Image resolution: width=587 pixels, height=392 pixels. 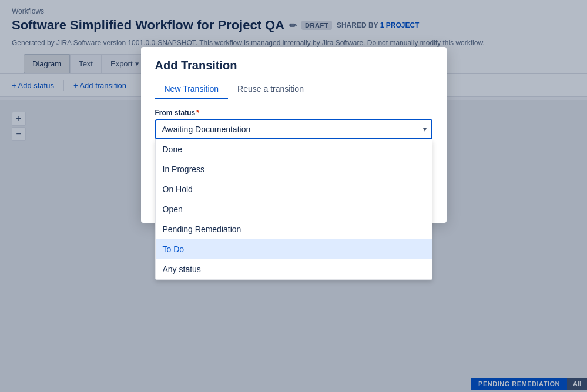 I want to click on from-status-label: From status *, so click(x=294, y=113).